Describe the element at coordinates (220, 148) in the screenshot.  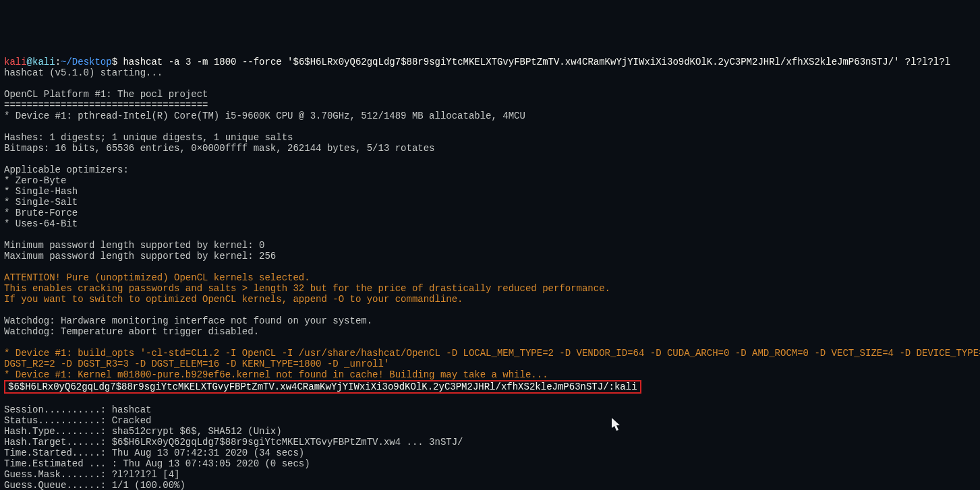
I see `output-line: Bitmaps: 16 bits, 65536 entries, 0×0000f…` at that location.